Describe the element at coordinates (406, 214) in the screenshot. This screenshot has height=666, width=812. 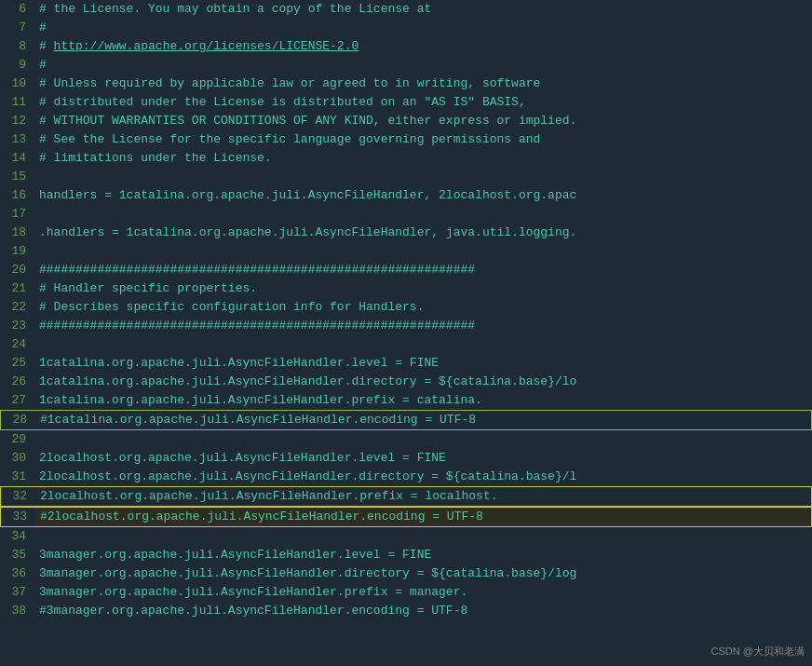
I see `code-line: 17` at that location.